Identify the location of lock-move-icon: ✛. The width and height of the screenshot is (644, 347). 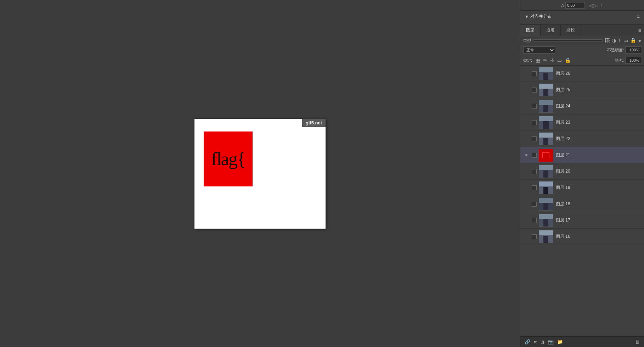
(552, 60).